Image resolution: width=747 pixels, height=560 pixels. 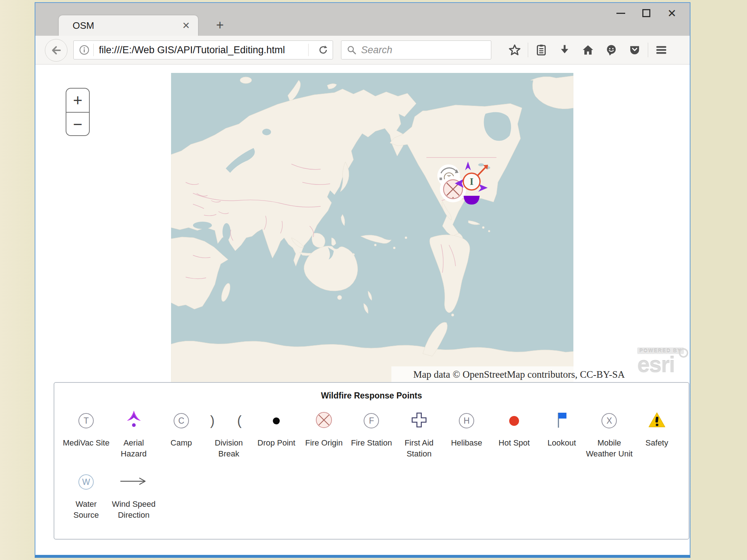 I want to click on title-bar: OSM ✕ + ✕, so click(x=363, y=19).